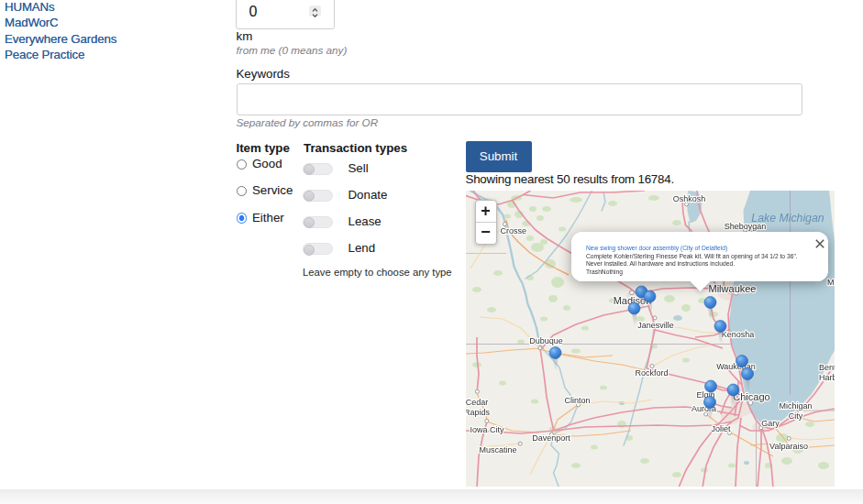 This screenshot has height=504, width=863. What do you see at coordinates (827, 367) in the screenshot?
I see `svg-text: Benton` at bounding box center [827, 367].